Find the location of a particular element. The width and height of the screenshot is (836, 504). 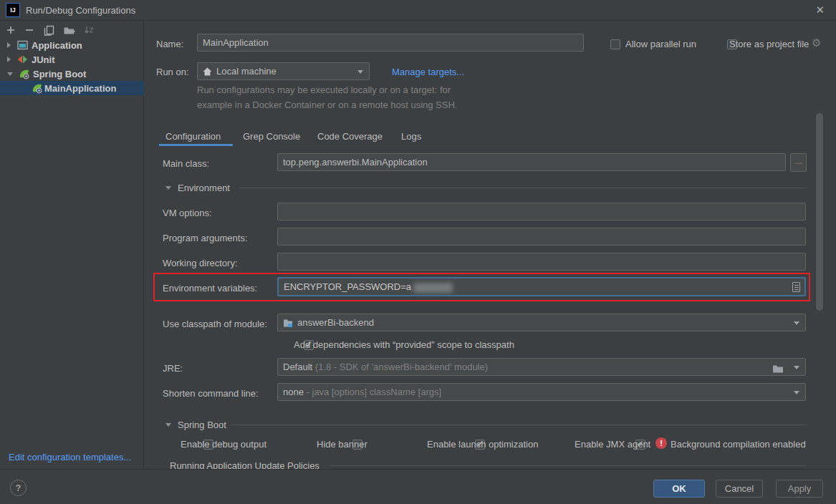

home-icon is located at coordinates (208, 72).